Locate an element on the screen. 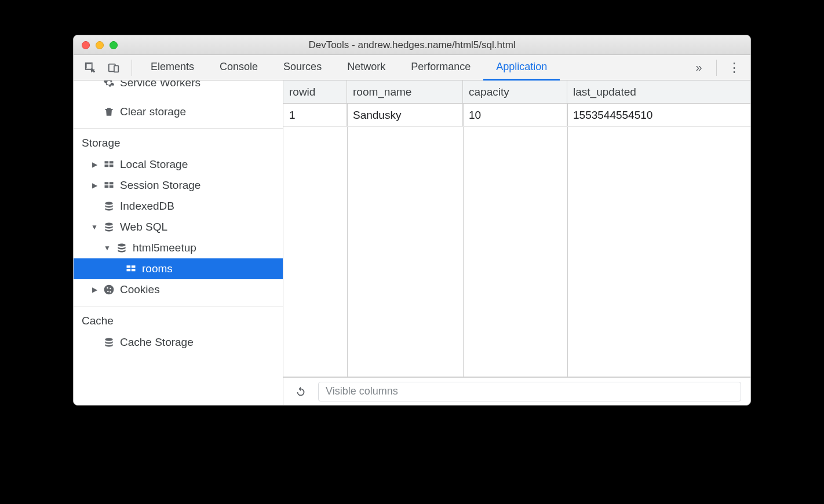 The width and height of the screenshot is (824, 504). window-controls is located at coordinates (96, 45).